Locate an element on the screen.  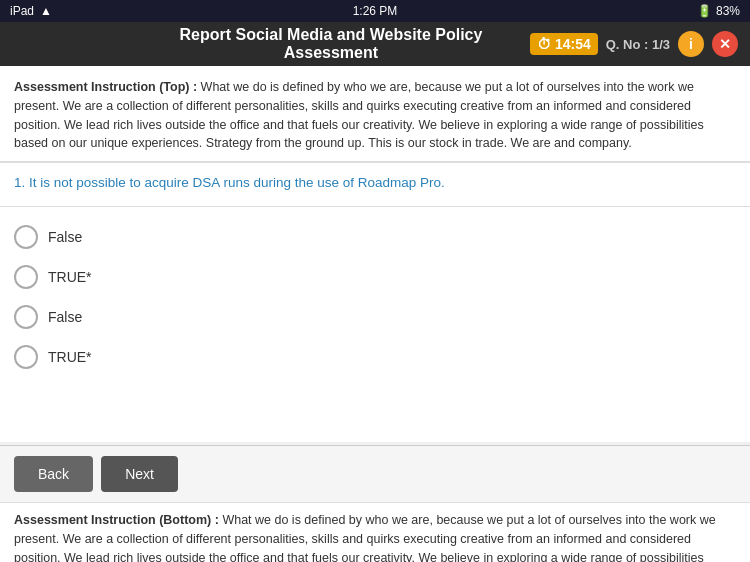
header: Report Social Media and Website Policy A… is located at coordinates (375, 44).